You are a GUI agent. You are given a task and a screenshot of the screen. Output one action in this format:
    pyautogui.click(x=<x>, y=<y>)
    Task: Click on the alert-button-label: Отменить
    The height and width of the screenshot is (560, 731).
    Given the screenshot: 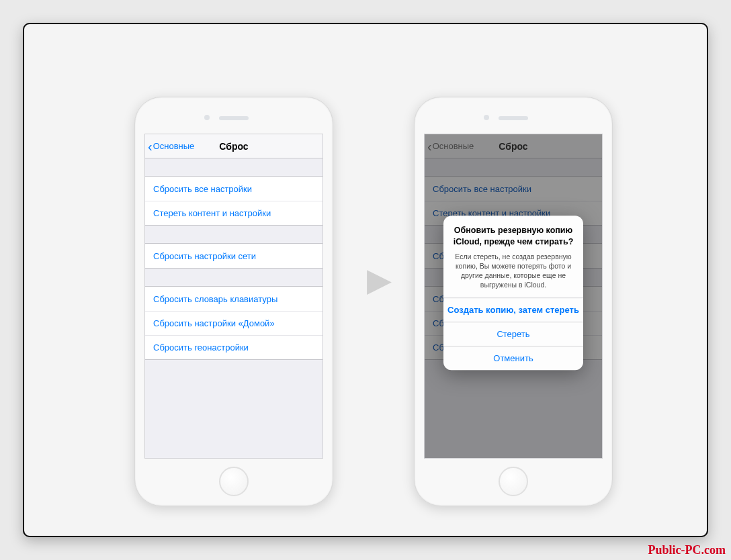 What is the action you would take?
    pyautogui.click(x=513, y=359)
    